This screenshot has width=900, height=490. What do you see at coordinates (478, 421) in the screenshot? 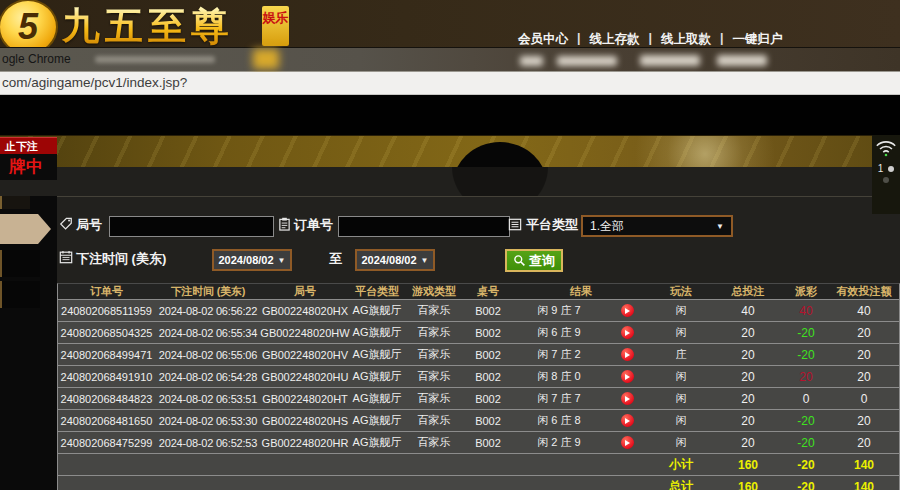
I see `table-row: 2408020684816502024-08-02 06:53:30GB0022…` at bounding box center [478, 421].